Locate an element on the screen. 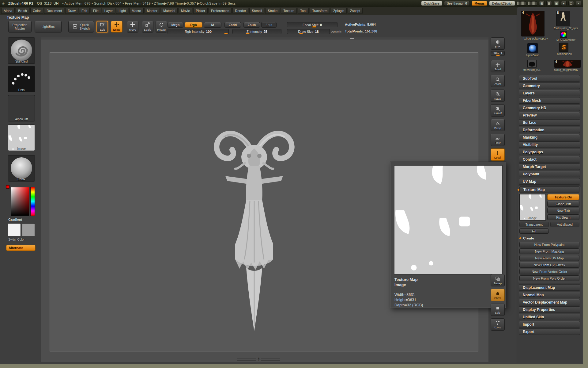  tool-thumb-mrgbzgrabber is located at coordinates (564, 34).